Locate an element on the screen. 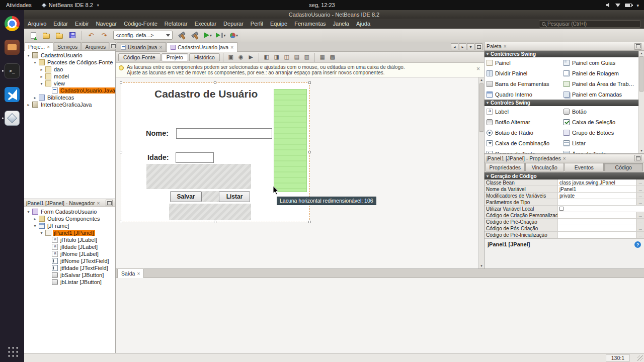 The image size is (644, 362). scrollbar-thumb is located at coordinates (641, 74).